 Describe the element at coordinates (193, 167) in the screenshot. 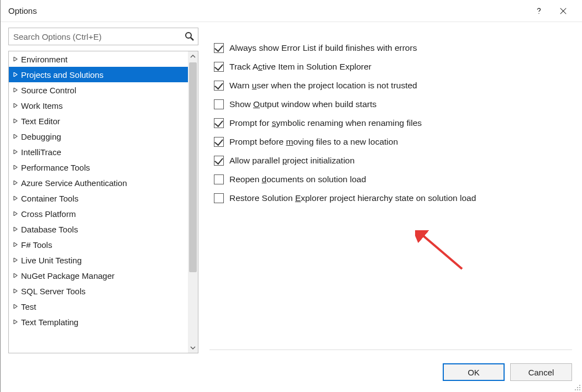

I see `scroll-thumb` at that location.